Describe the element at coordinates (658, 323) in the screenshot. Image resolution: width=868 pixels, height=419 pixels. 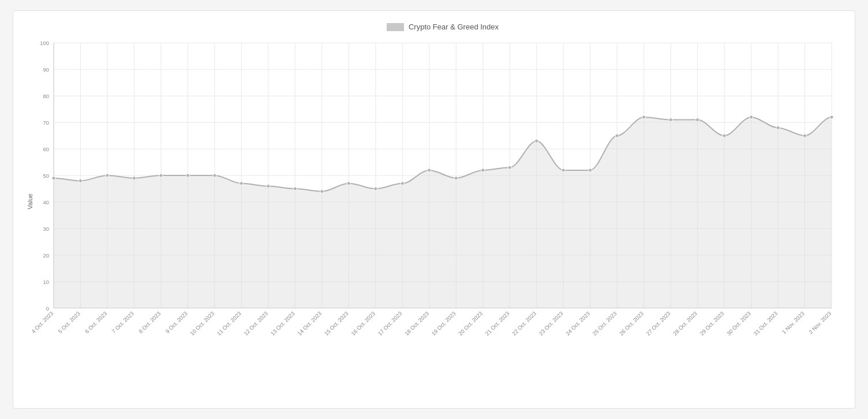
I see `svg-text: 27 Oct. 2023` at that location.